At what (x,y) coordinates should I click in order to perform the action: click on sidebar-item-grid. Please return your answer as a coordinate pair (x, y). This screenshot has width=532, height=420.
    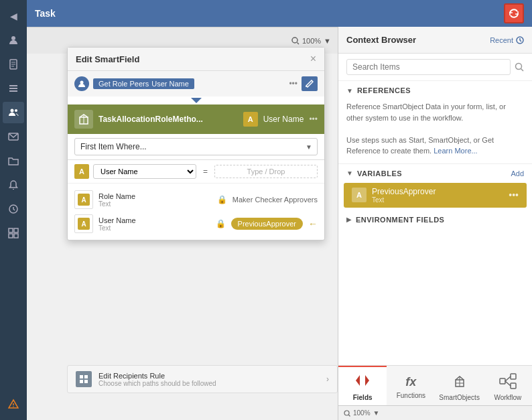
    Looking at the image, I should click on (13, 233).